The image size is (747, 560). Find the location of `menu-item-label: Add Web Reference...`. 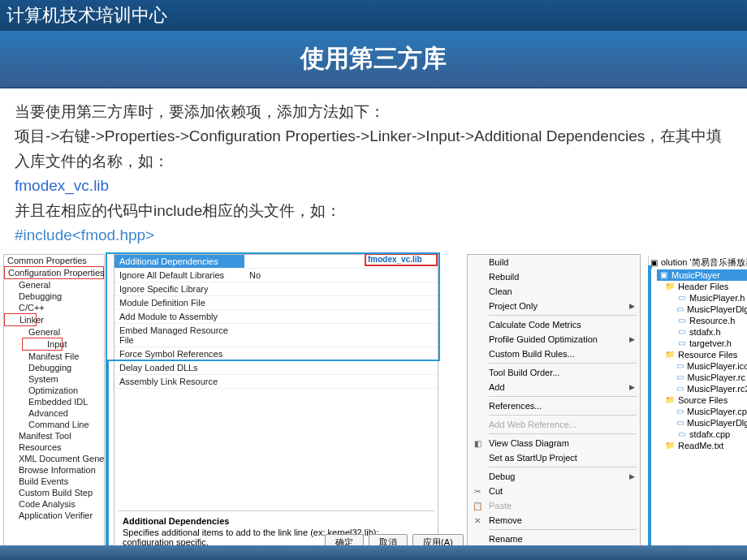

menu-item-label: Add Web Reference... is located at coordinates (533, 424).